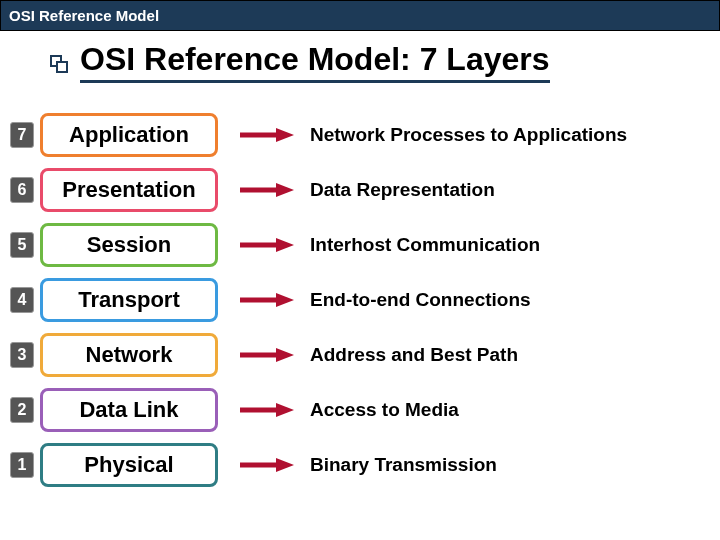 This screenshot has width=720, height=540. Describe the element at coordinates (468, 135) in the screenshot. I see `layer-desc: Network Processes to Applications` at that location.